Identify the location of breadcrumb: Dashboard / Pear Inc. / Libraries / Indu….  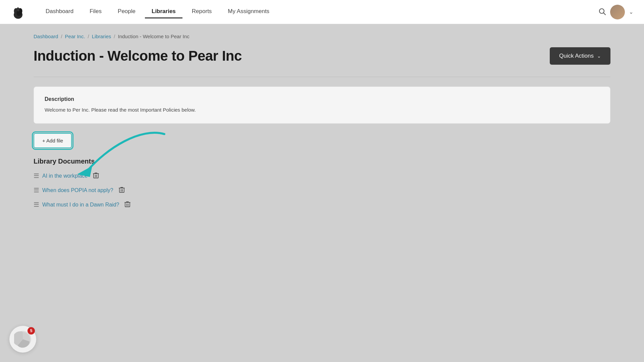
(322, 36).